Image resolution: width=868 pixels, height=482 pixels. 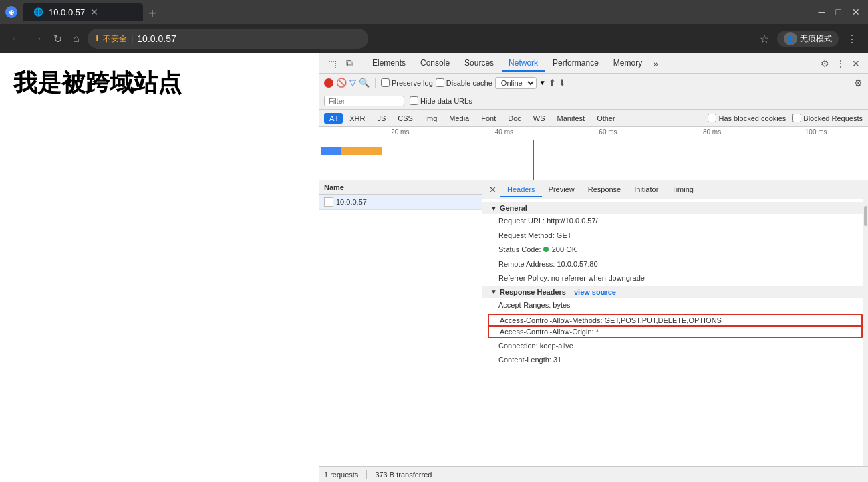 What do you see at coordinates (16, 39) in the screenshot?
I see `back-button: ←` at bounding box center [16, 39].